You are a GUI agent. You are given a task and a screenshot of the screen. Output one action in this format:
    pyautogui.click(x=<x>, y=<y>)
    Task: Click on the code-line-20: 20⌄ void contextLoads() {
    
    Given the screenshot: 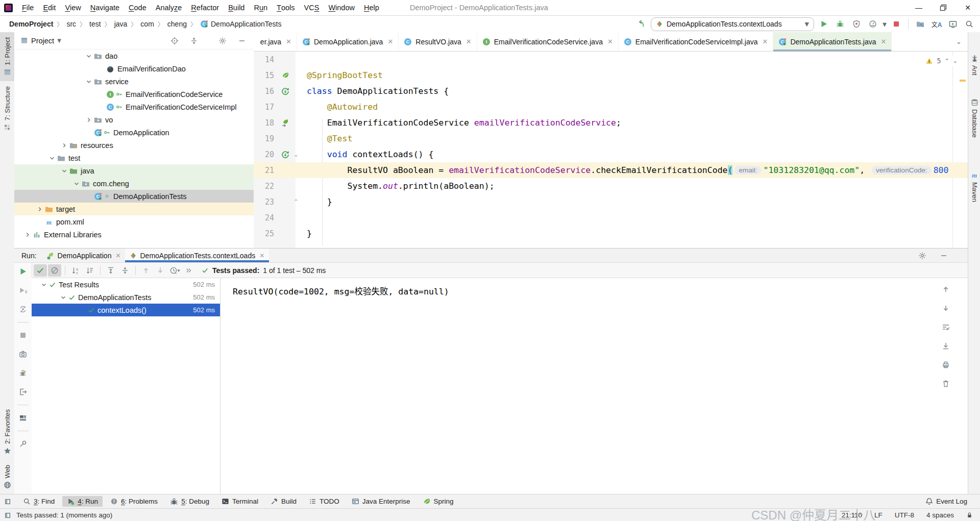 What is the action you would take?
    pyautogui.click(x=610, y=154)
    